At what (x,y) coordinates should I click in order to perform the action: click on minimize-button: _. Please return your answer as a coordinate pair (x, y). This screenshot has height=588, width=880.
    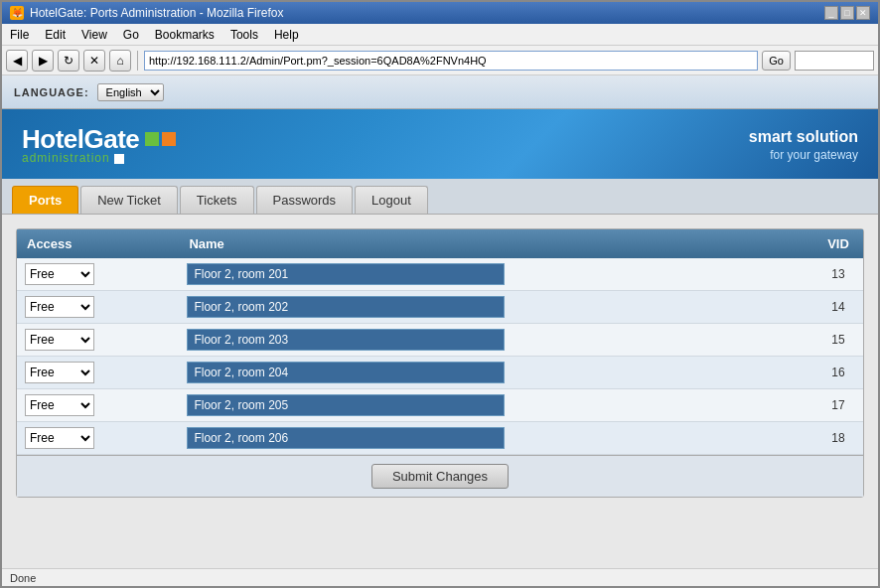
    Looking at the image, I should click on (831, 13).